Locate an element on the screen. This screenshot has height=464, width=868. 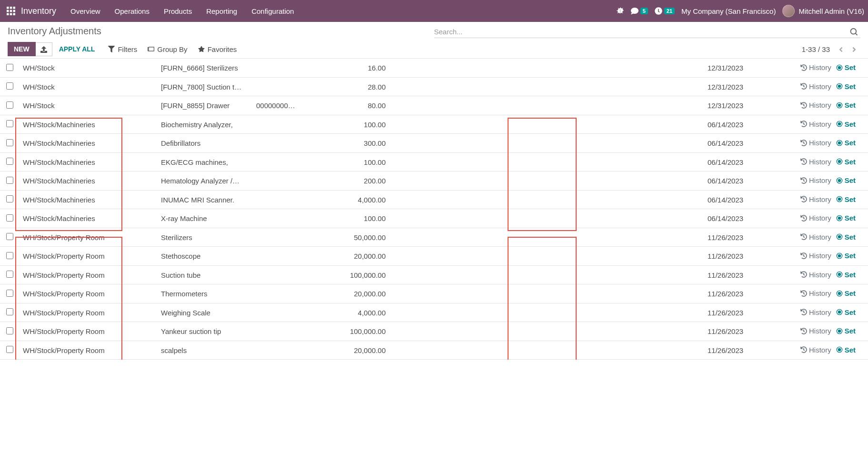
product-cell: EKG/ECG machines, is located at coordinates (205, 162).